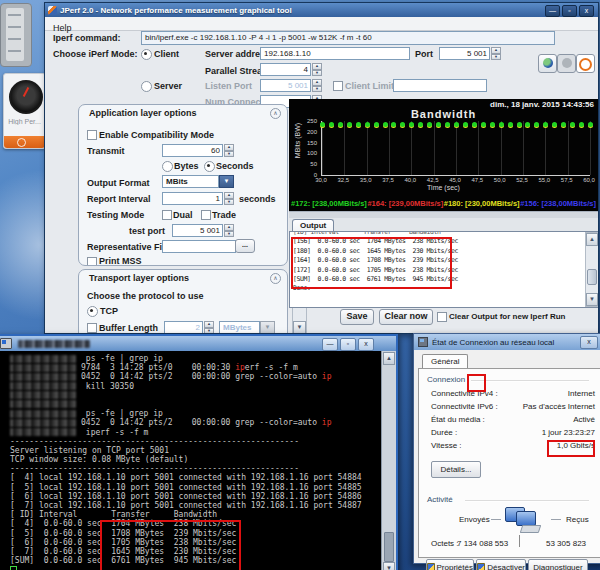  Describe the element at coordinates (168, 166) in the screenshot. I see `bytes-radio` at that location.